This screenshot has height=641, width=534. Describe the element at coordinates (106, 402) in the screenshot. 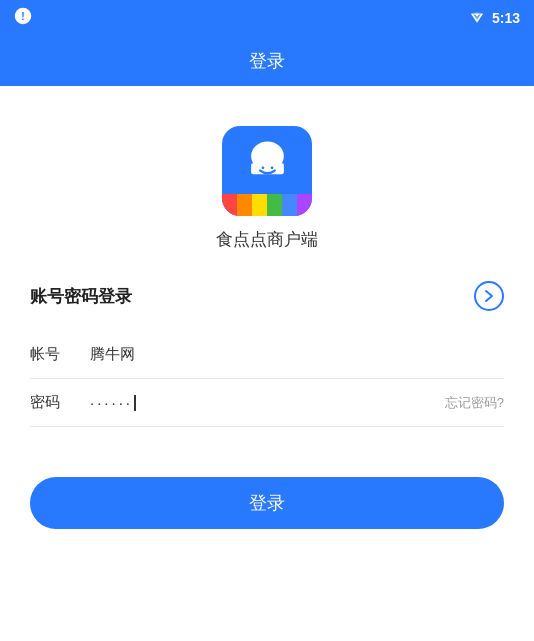

I see `password-dots: ······` at that location.